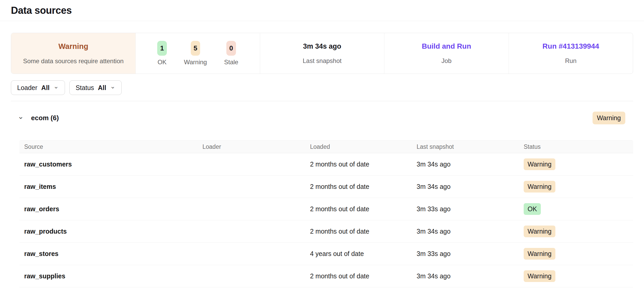 The image size is (644, 295). Describe the element at coordinates (198, 53) in the screenshot. I see `counts-card: 1 OK 5 Warning 0 Stale` at that location.